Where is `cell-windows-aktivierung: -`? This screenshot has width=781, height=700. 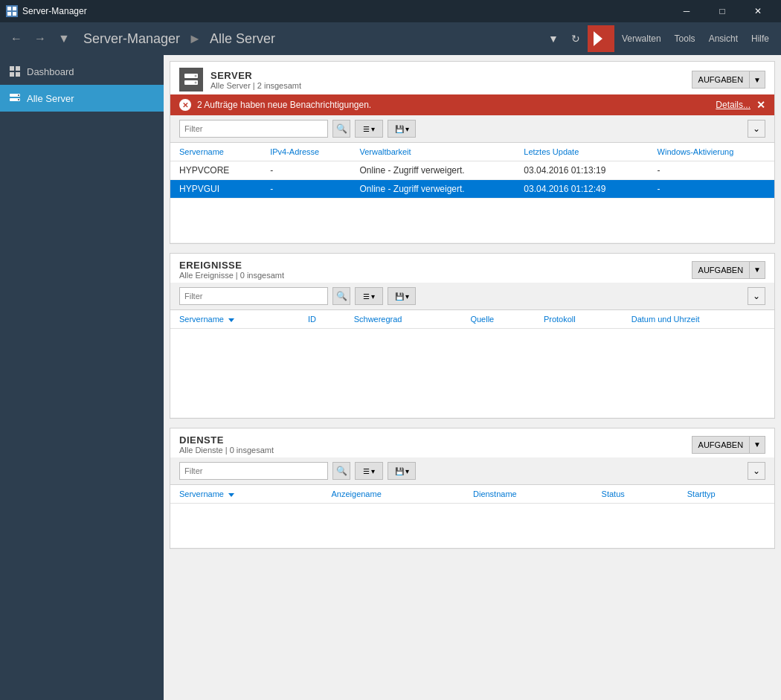
cell-windows-aktivierung: - is located at coordinates (711, 171).